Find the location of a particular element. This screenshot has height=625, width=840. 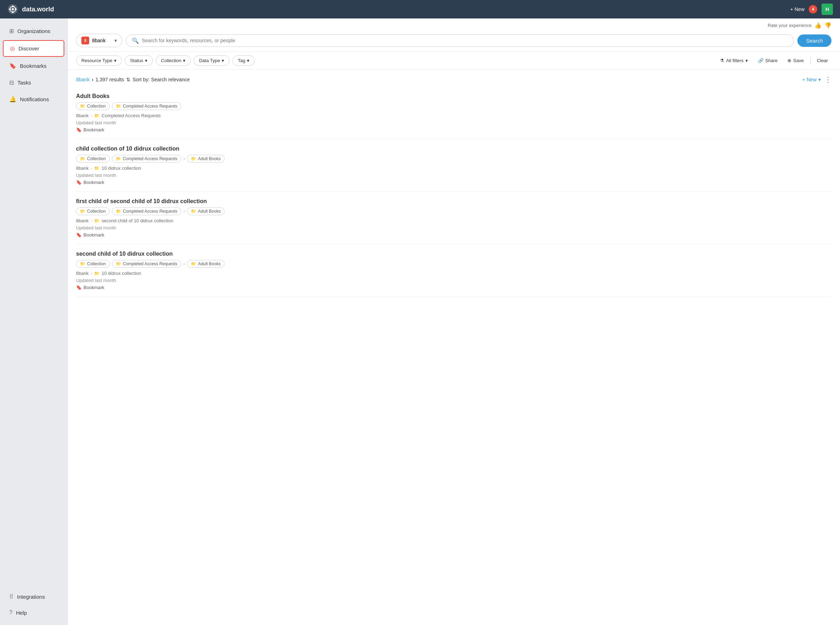

result-item: child collection of 10 didrux collection… is located at coordinates (454, 166).